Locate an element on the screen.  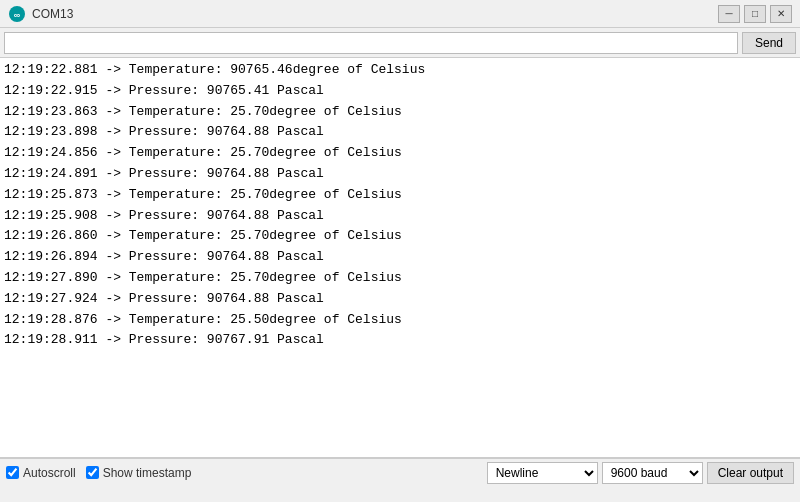
status-bar: Autoscroll Show timestamp Newline No lin… is located at coordinates (400, 472).